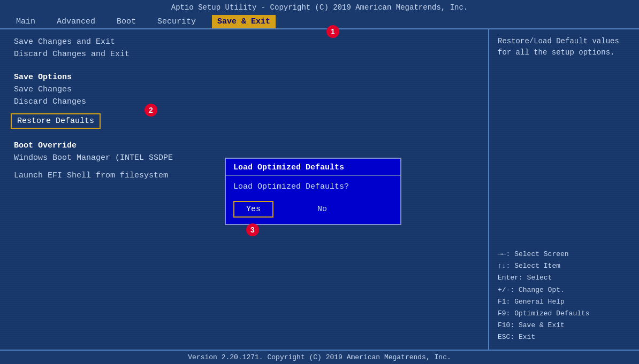 This screenshot has height=364, width=639. Describe the element at coordinates (244, 102) in the screenshot. I see `menu-item-discardchanges: Discard Changes` at that location.